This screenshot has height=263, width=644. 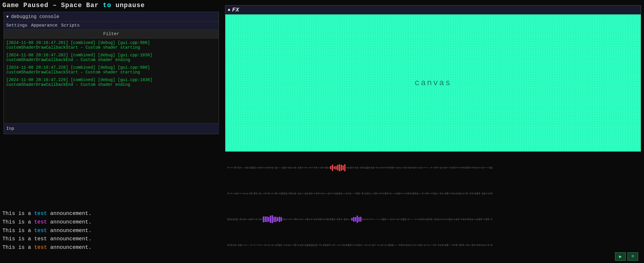 What do you see at coordinates (10, 129) in the screenshot?
I see `input-label: Inp` at bounding box center [10, 129].